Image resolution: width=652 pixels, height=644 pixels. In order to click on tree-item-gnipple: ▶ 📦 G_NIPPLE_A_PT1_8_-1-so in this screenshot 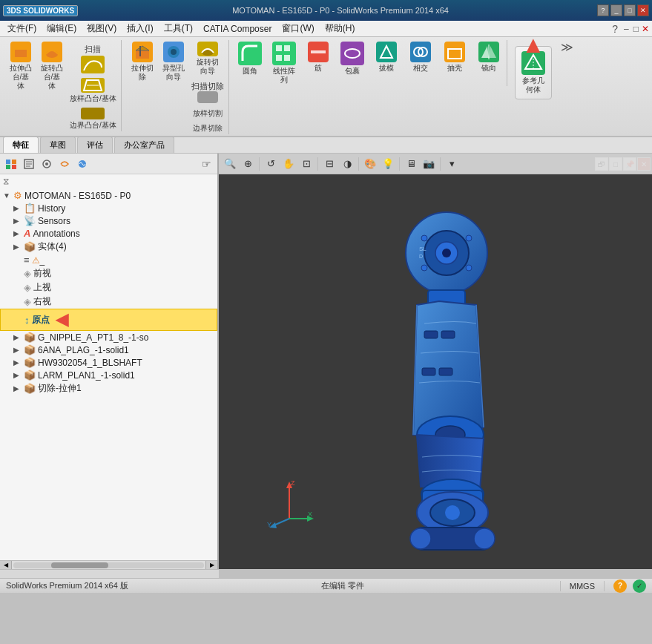, I will do `click(108, 337)`.